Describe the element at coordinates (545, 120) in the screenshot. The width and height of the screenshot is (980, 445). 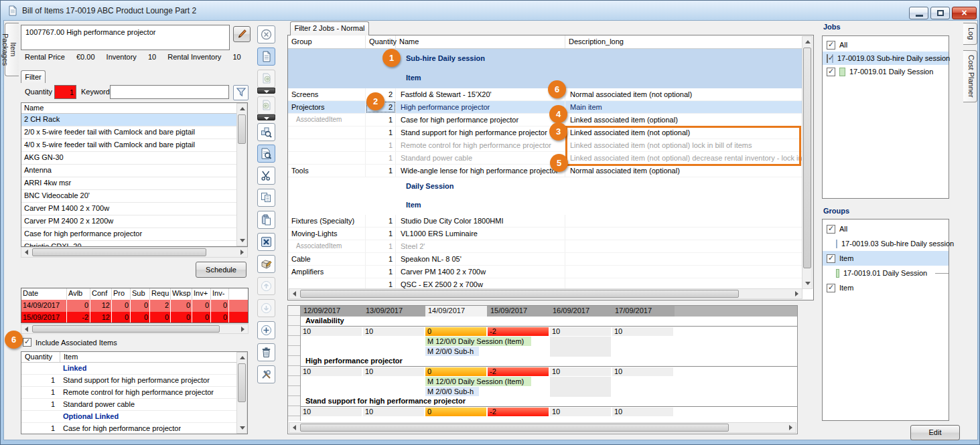
I see `table-row: AssociatedItem1Case for high performance…` at that location.